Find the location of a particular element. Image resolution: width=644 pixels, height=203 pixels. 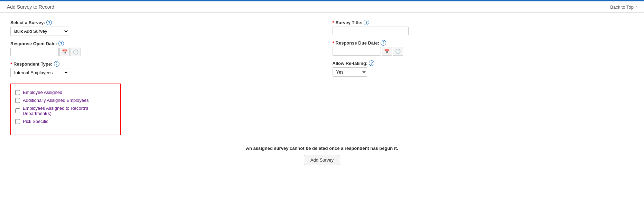

response-open-date-field: 📅 🕐 is located at coordinates (161, 52).